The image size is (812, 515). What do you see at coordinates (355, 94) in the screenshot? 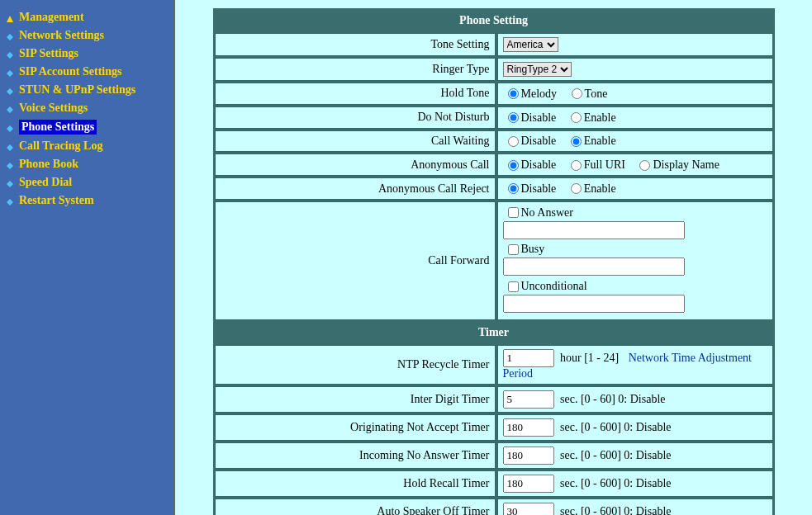
I see `hold-tone-label: Hold Tone` at bounding box center [355, 94].